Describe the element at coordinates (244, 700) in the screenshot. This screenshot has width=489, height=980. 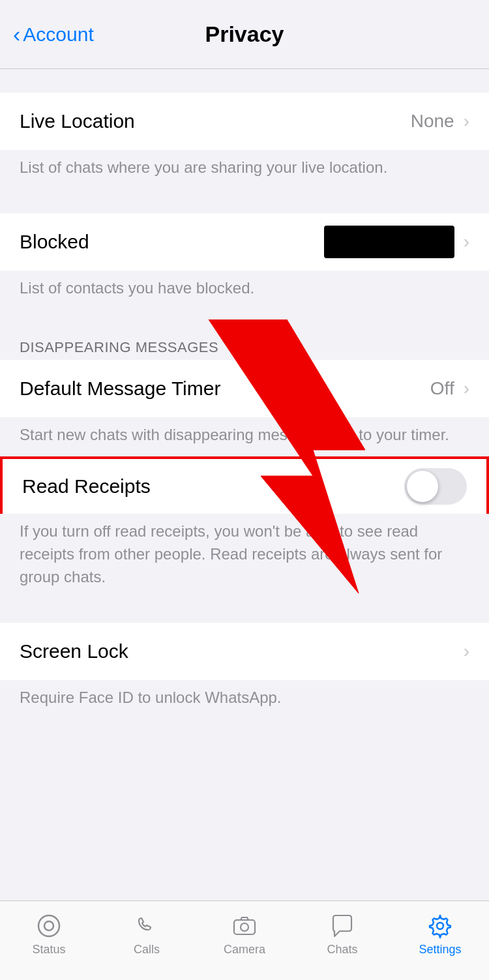
I see `screen-lock-description: Require Face ID to unlock WhatsApp.` at that location.